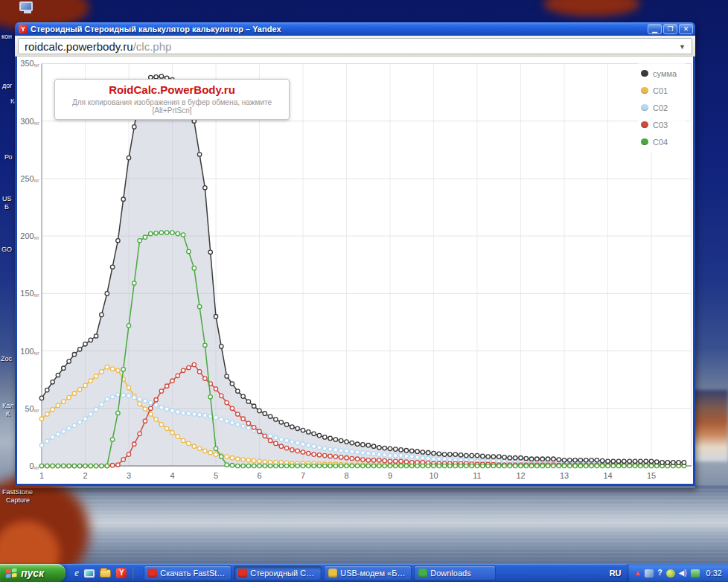 The image size is (728, 582). Describe the element at coordinates (18, 500) in the screenshot. I see `desktop-icon-label: Capture` at that location.